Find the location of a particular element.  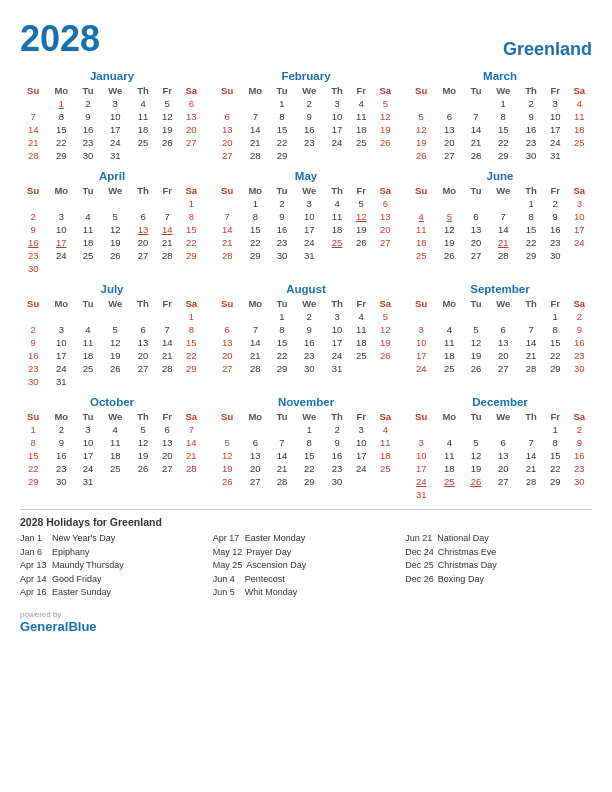

cal-day: 20 is located at coordinates (142, 242).